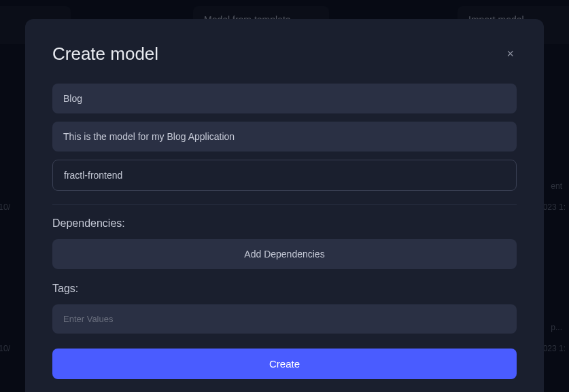 The width and height of the screenshot is (569, 392). I want to click on model-name-input, so click(284, 99).